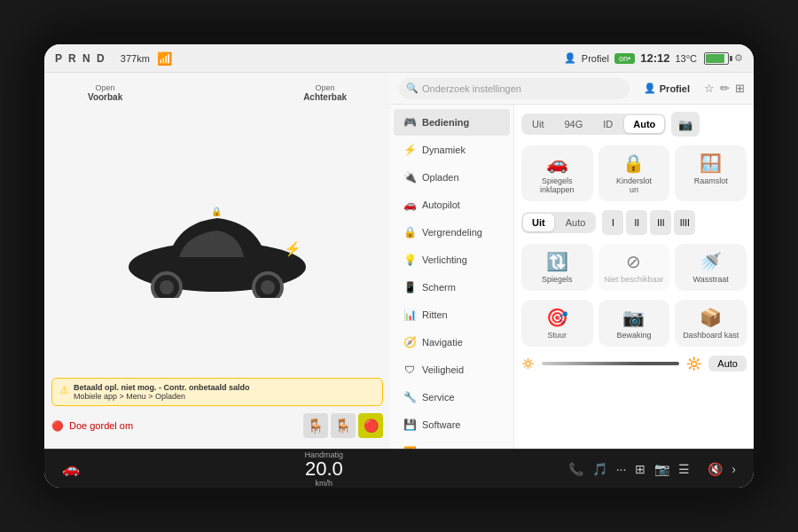 Image resolution: width=798 pixels, height=532 pixels. Describe the element at coordinates (634, 223) in the screenshot. I see `wipers-row: Uit Auto I II III IIII` at that location.